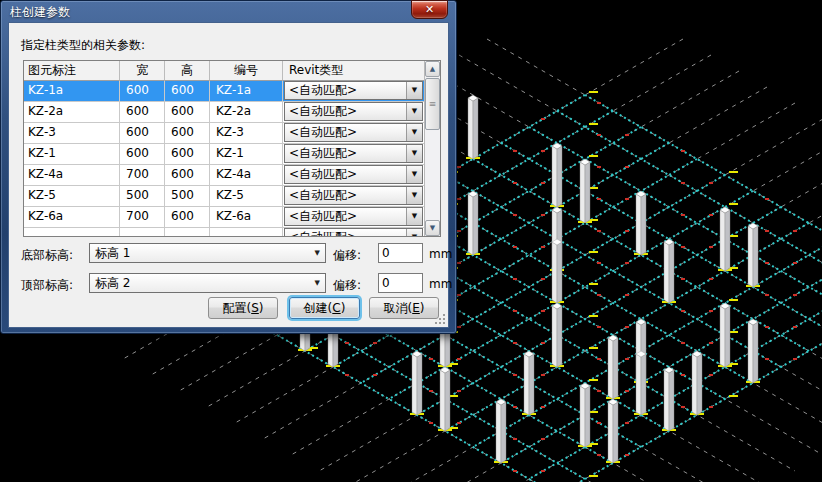 The width and height of the screenshot is (822, 482). Describe the element at coordinates (246, 154) in the screenshot. I see `cell-number: KZ-1` at that location.